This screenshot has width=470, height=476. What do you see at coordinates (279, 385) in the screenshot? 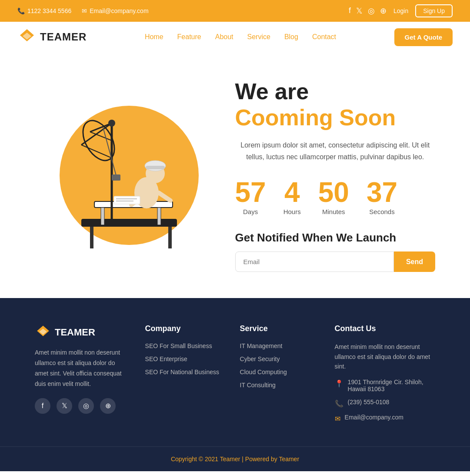
I see `list-item: IT Consulting` at bounding box center [279, 385].